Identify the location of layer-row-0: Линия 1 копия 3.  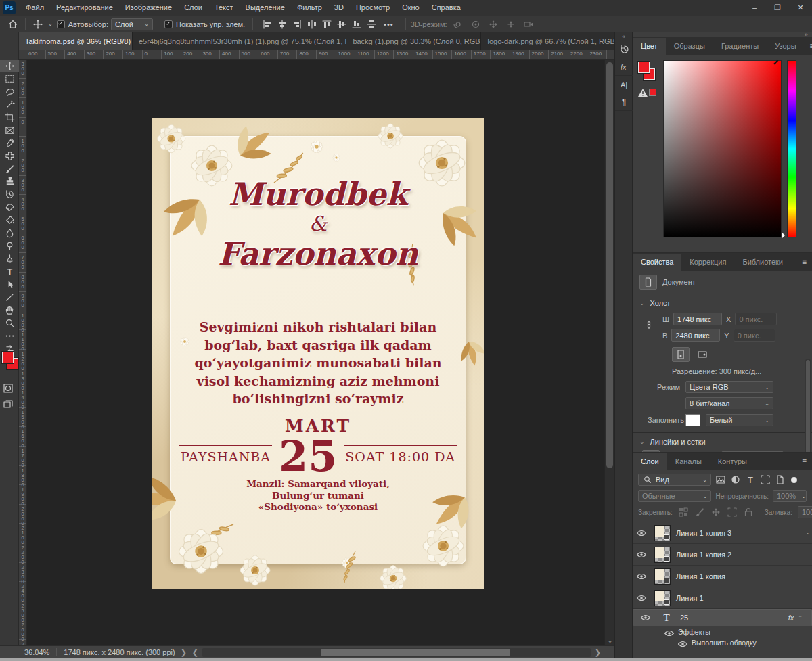
(723, 533).